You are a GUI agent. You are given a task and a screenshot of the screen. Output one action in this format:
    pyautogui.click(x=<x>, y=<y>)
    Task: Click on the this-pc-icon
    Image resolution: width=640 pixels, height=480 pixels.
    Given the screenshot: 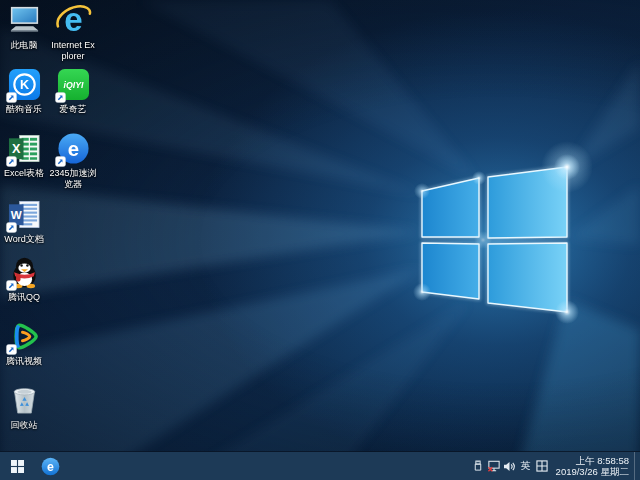 What is the action you would take?
    pyautogui.click(x=24, y=20)
    